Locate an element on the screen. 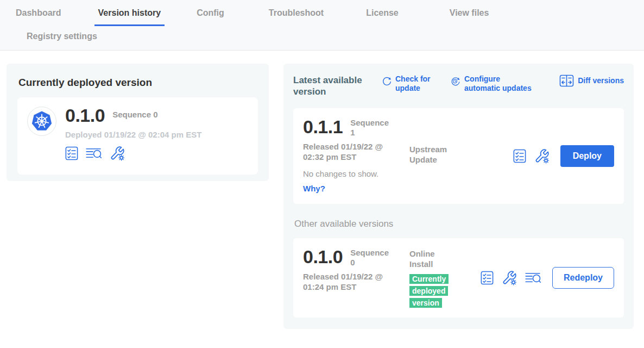 Image resolution: width=644 pixels, height=348 pixels. currently-deployed-panel: Currently deployed version is located at coordinates (138, 122).